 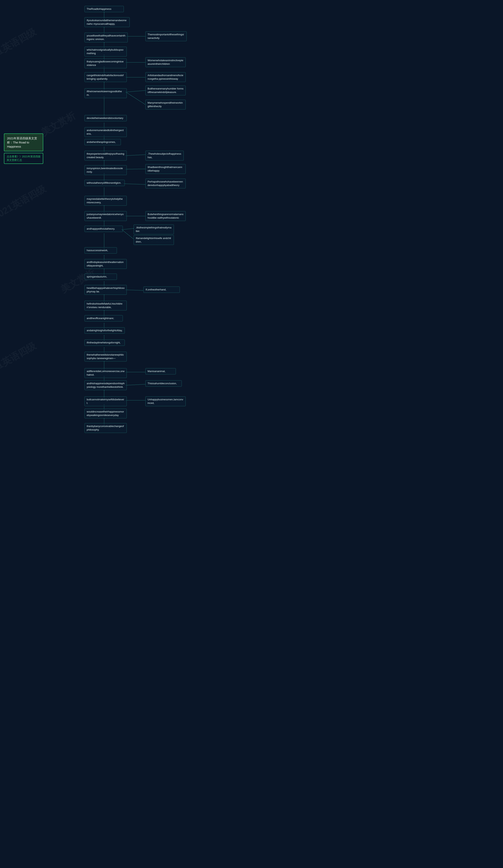 What do you see at coordinates (101, 277) in the screenshot?
I see `node-n19: springandautumn,` at bounding box center [101, 277].